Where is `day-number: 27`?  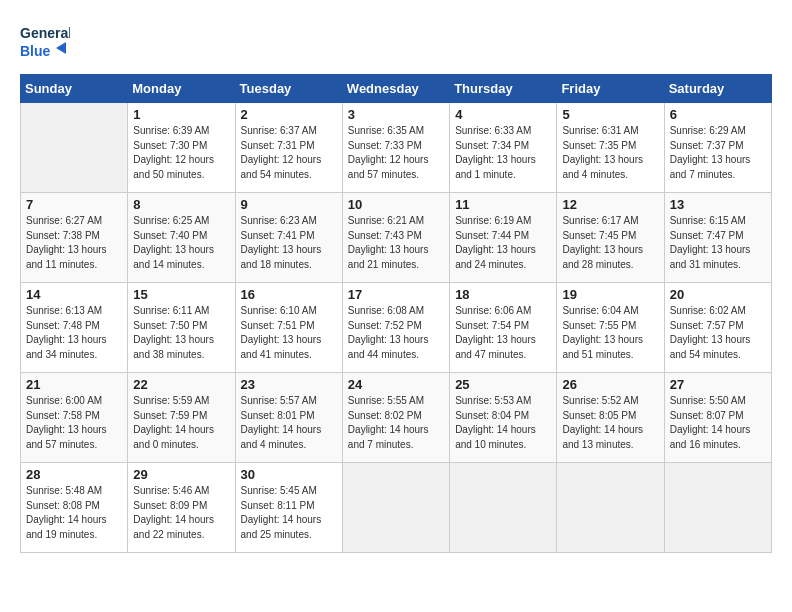 day-number: 27 is located at coordinates (718, 384).